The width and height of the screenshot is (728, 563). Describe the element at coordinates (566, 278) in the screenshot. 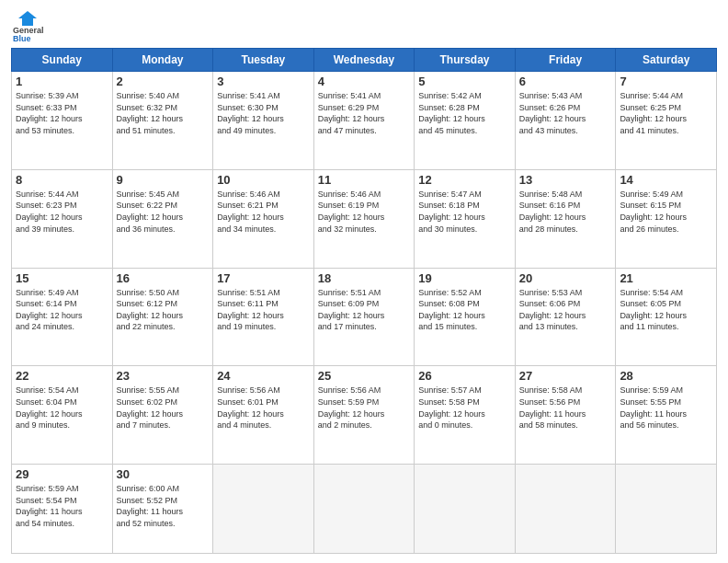

I see `day-number: 20` at that location.